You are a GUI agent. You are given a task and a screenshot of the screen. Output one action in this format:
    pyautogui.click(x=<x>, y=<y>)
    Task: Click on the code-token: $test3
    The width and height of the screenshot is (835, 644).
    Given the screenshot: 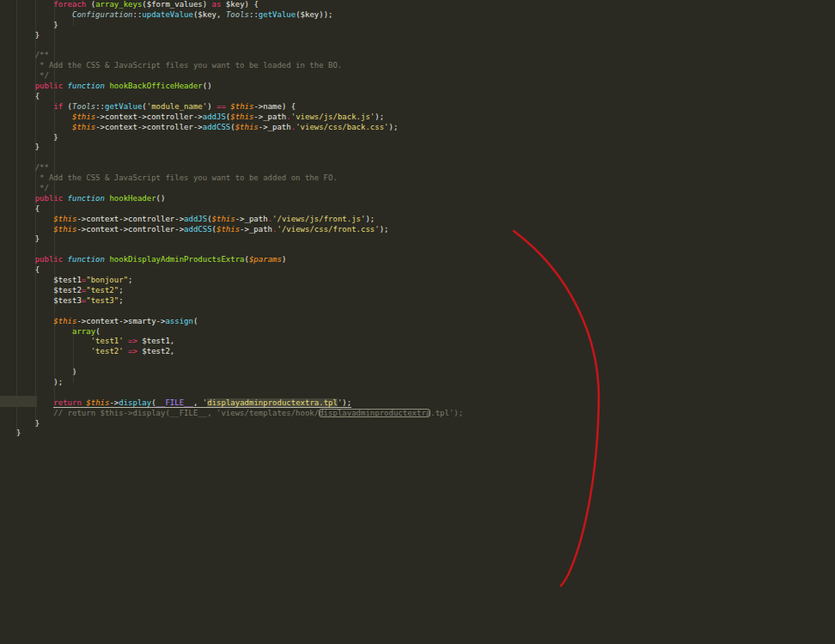 What is the action you would take?
    pyautogui.click(x=49, y=301)
    